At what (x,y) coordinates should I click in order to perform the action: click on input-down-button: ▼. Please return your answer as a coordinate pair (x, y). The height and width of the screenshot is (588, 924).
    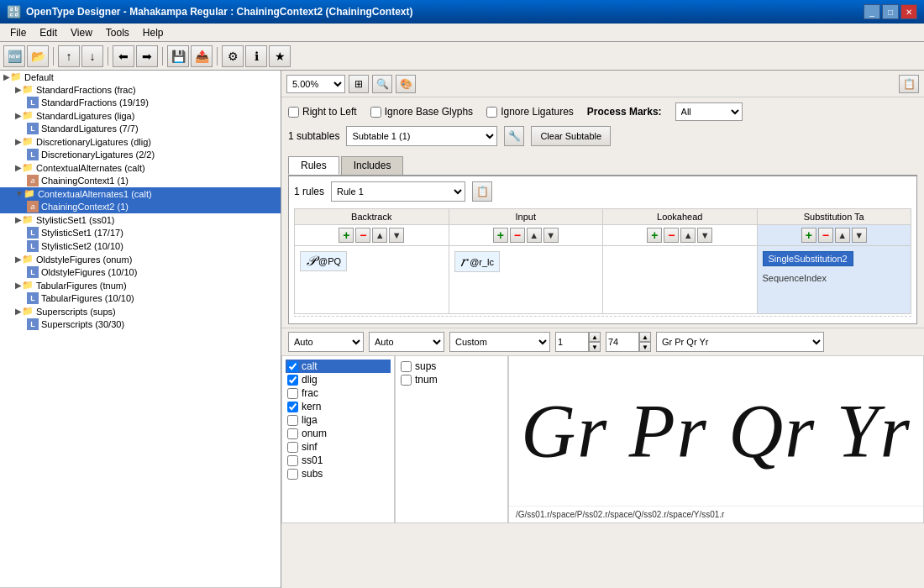
    Looking at the image, I should click on (551, 235).